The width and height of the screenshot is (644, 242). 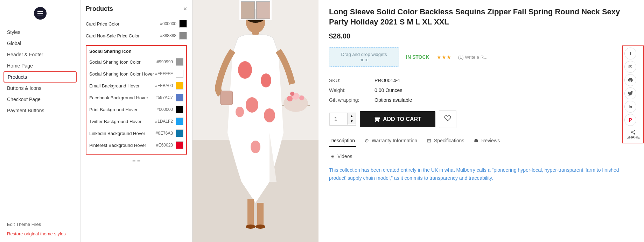 What do you see at coordinates (185, 9) in the screenshot?
I see `panel-close-button: ×` at bounding box center [185, 9].